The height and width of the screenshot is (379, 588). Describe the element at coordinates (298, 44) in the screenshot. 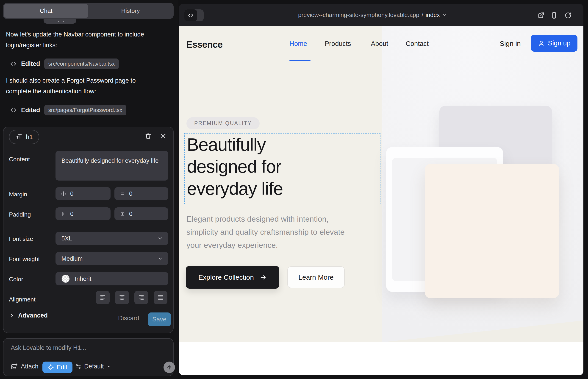

I see `nav-link-home: Home` at that location.